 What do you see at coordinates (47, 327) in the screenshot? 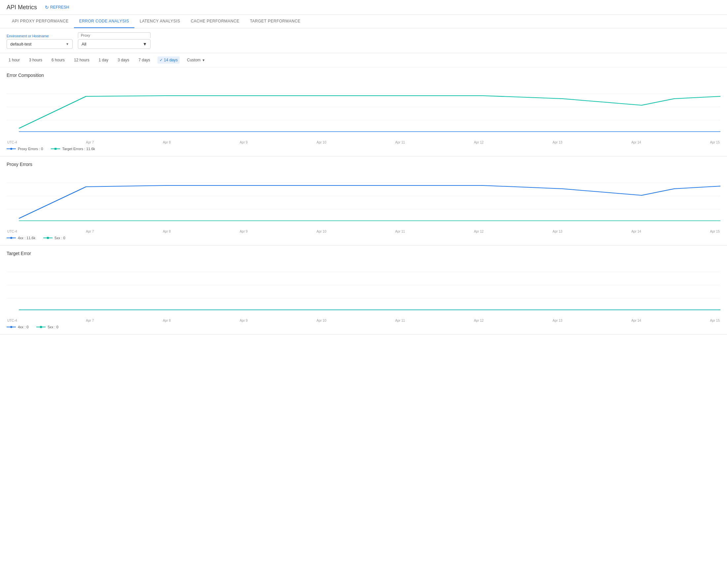
I see `legend-target-5xx: 5xx : 0` at bounding box center [47, 327].